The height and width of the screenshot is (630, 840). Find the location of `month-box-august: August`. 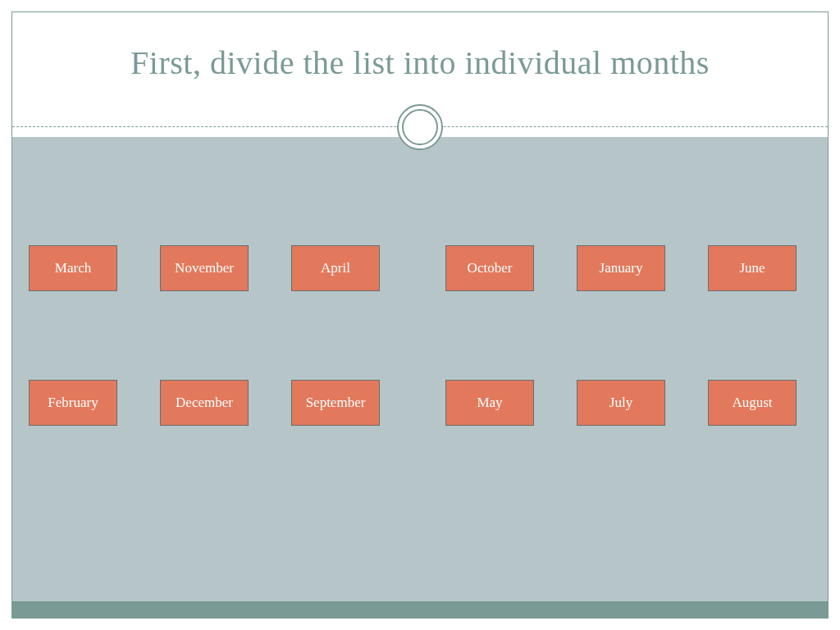

month-box-august: August is located at coordinates (752, 403).